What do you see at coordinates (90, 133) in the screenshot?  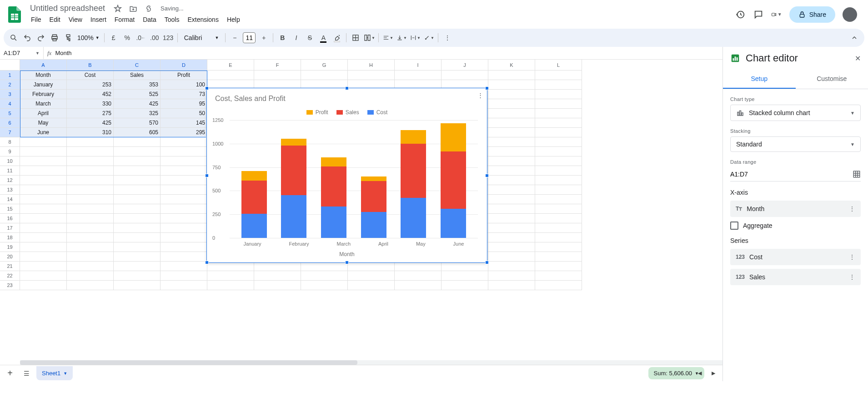 I see `cell: 310` at bounding box center [90, 133].